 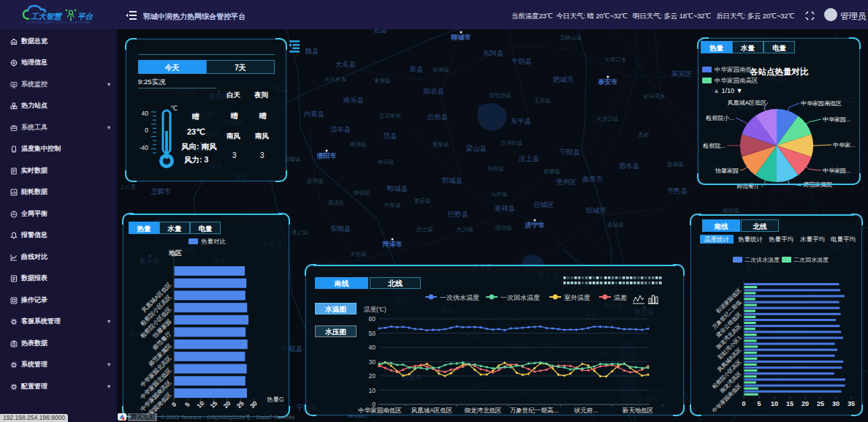 I want to click on svg-text: -40, so click(x=145, y=148).